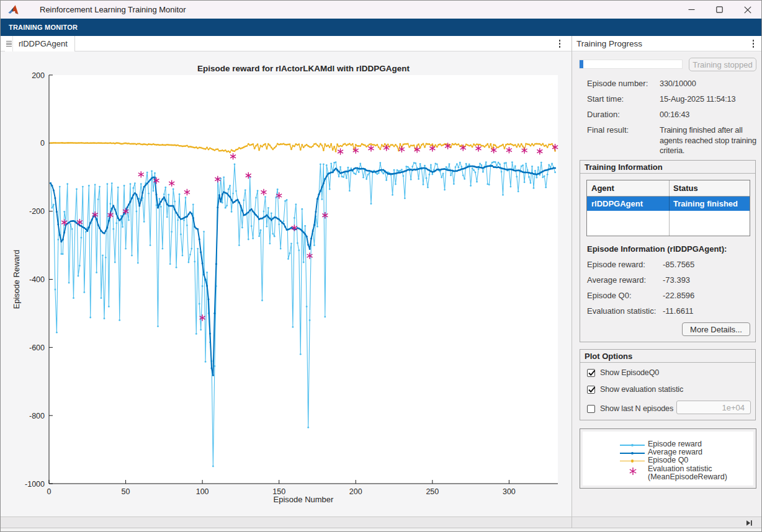 The image size is (762, 532). I want to click on info-value: 00:16:43, so click(709, 115).